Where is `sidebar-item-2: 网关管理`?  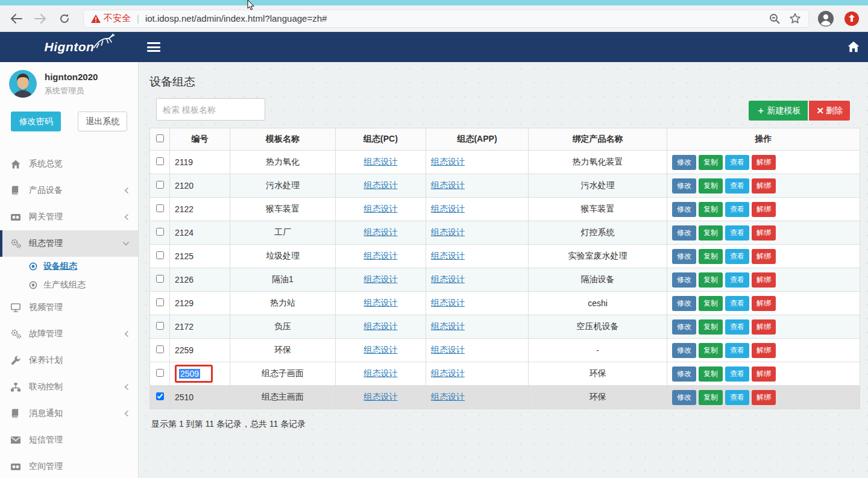
sidebar-item-2: 网关管理 is located at coordinates (69, 217).